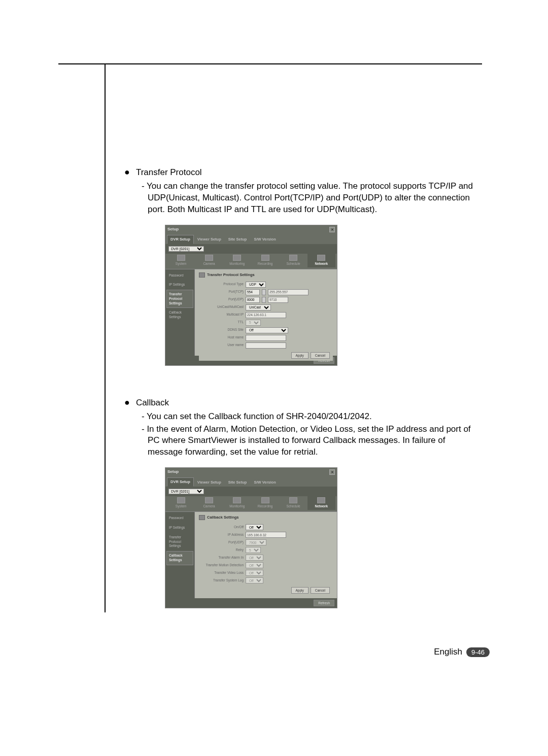  Describe the element at coordinates (202, 518) in the screenshot. I see `panel-icon` at that location.